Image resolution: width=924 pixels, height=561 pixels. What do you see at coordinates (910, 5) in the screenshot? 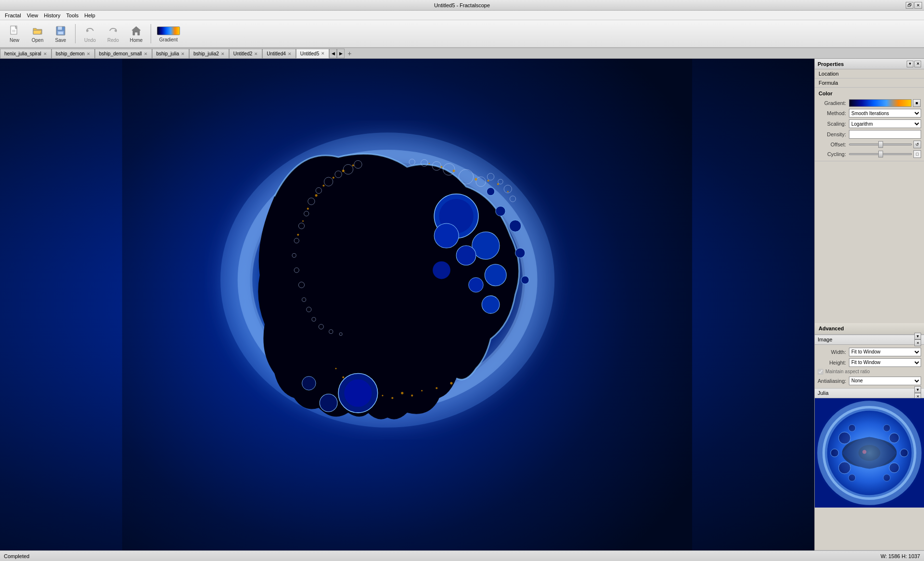
I see `restore-button: 🗗` at bounding box center [910, 5].